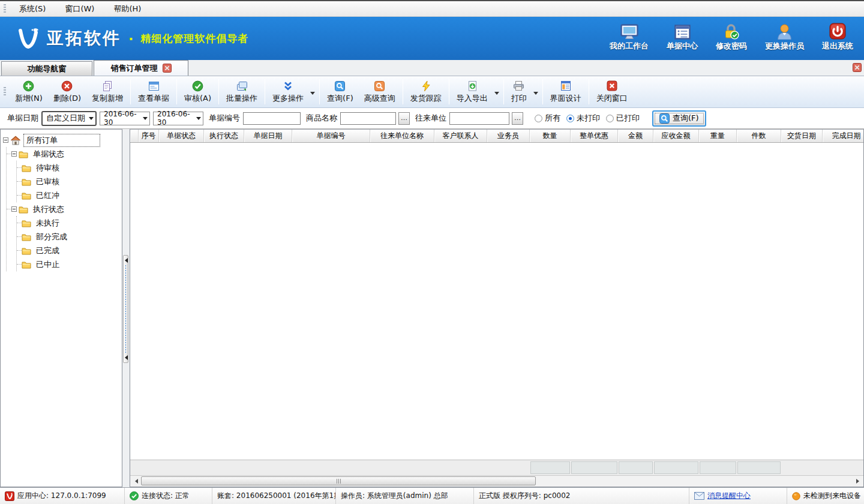 This screenshot has width=864, height=504. I want to click on column-header-整单优惠: 整单优惠, so click(594, 136).